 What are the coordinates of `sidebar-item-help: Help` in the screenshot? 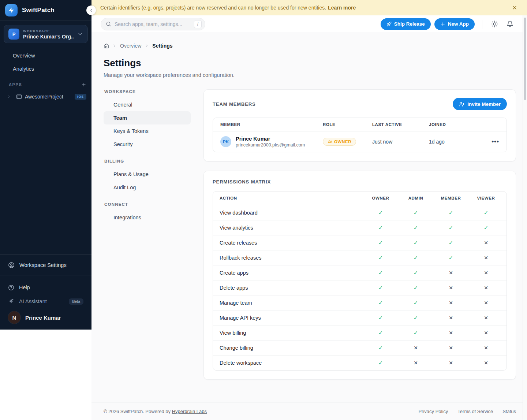 It's located at (46, 287).